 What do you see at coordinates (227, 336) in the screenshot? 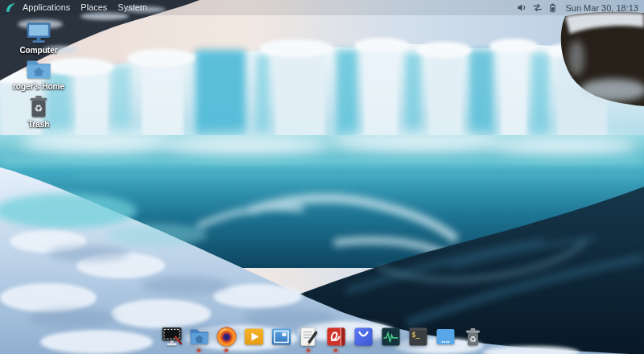
I see `dock-item-firefox` at bounding box center [227, 336].